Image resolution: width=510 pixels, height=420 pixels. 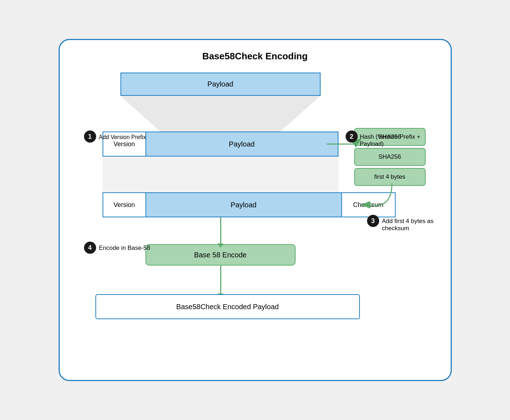 What do you see at coordinates (249, 205) in the screenshot?
I see `row3-container: Version Payload Checksum` at bounding box center [249, 205].